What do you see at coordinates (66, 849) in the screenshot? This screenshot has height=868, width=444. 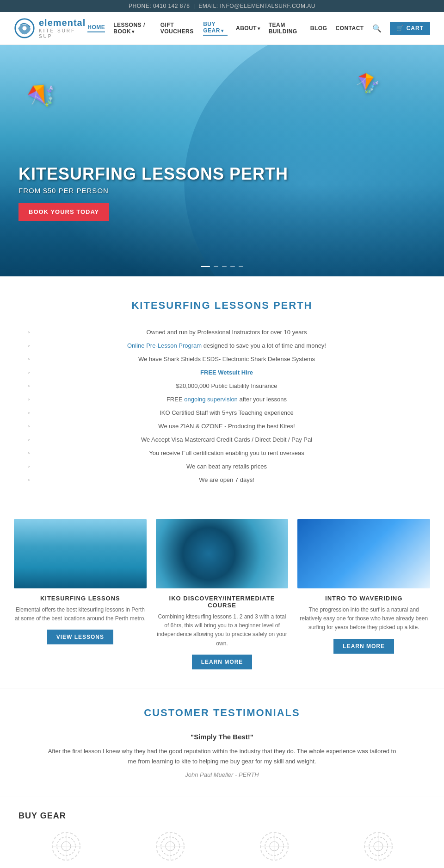 I see `gear-spinner-aquila` at bounding box center [66, 849].